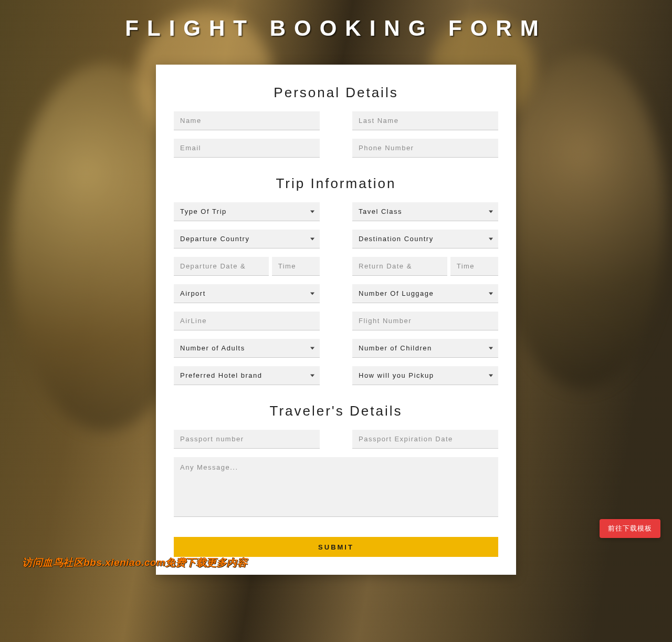  I want to click on email-input, so click(247, 148).